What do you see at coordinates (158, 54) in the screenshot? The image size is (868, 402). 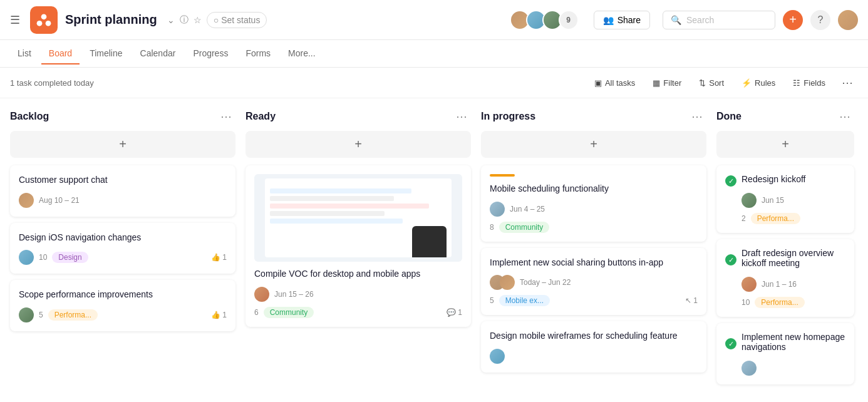 I see `tab-calendar: Calendar` at bounding box center [158, 54].